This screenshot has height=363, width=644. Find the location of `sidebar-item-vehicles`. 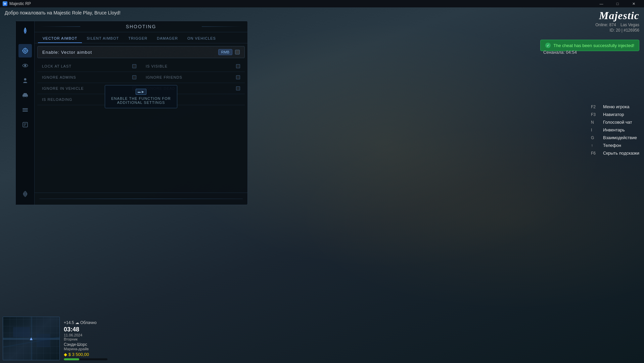

sidebar-item-vehicles is located at coordinates (25, 95).